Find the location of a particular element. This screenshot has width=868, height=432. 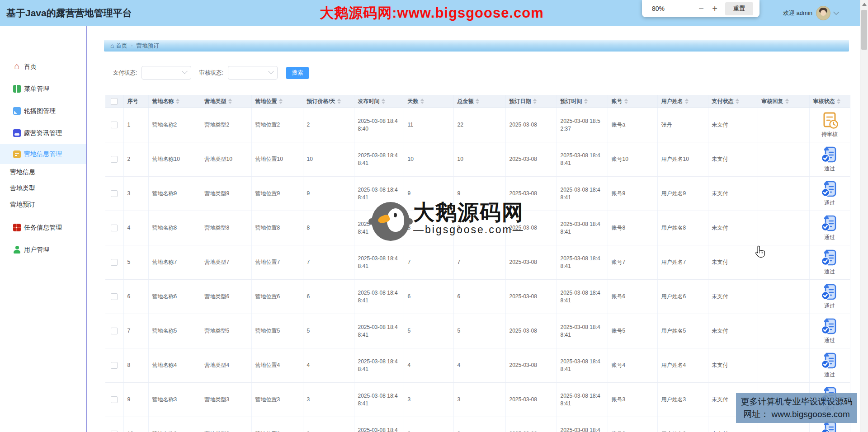

breadcrumb-current: 营地预订 is located at coordinates (148, 46).